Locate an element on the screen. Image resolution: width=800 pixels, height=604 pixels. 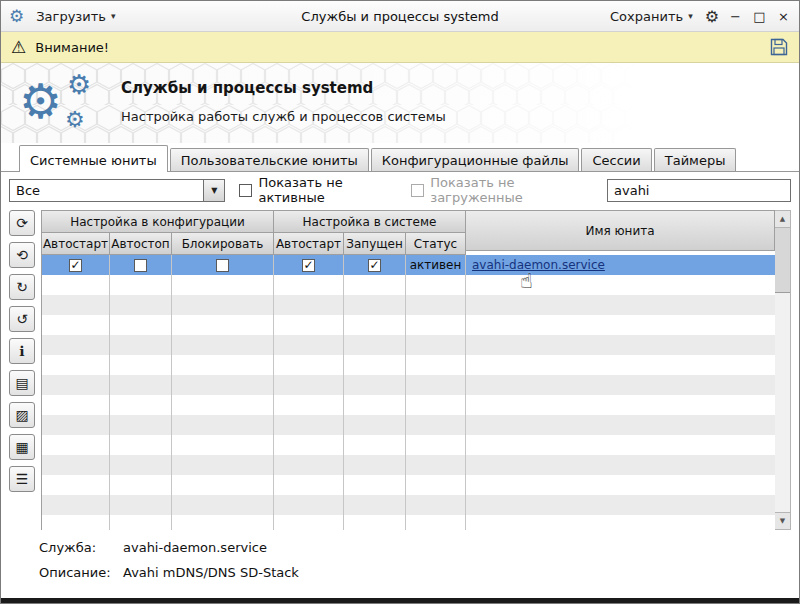
column-header: Запущен is located at coordinates (375, 244).